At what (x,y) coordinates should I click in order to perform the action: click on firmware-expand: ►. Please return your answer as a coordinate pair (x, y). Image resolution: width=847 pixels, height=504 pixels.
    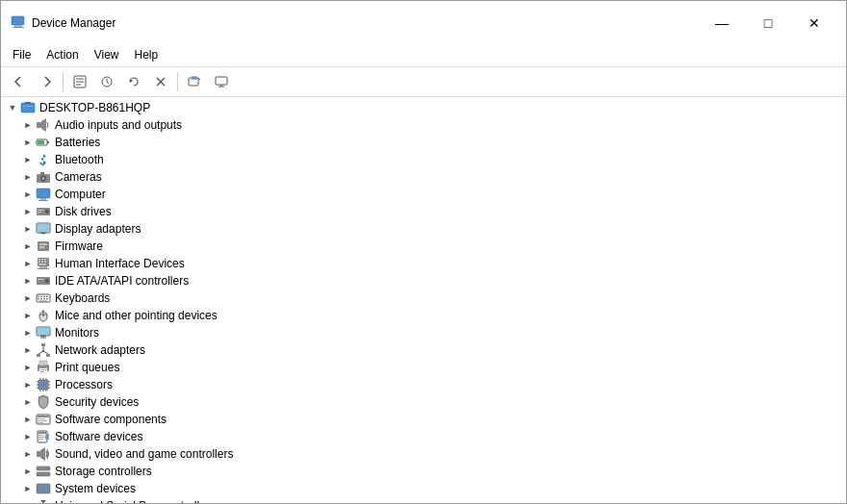
    Looking at the image, I should click on (28, 246).